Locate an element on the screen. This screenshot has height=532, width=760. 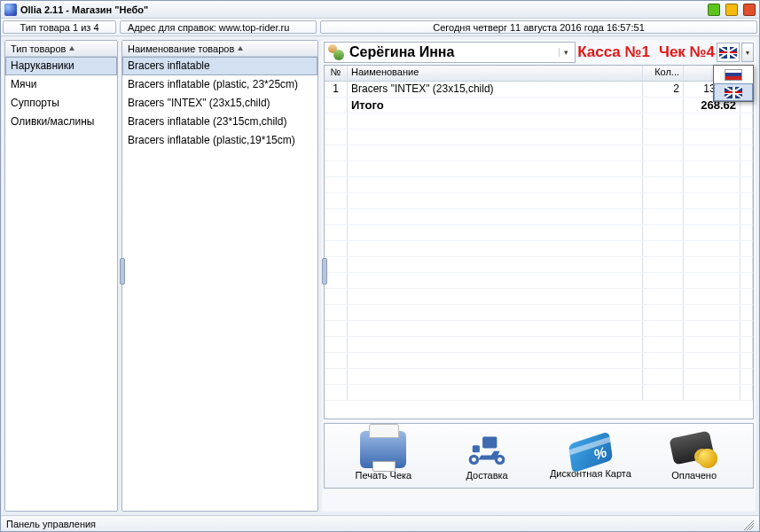
cell: Итого is located at coordinates (495, 105).